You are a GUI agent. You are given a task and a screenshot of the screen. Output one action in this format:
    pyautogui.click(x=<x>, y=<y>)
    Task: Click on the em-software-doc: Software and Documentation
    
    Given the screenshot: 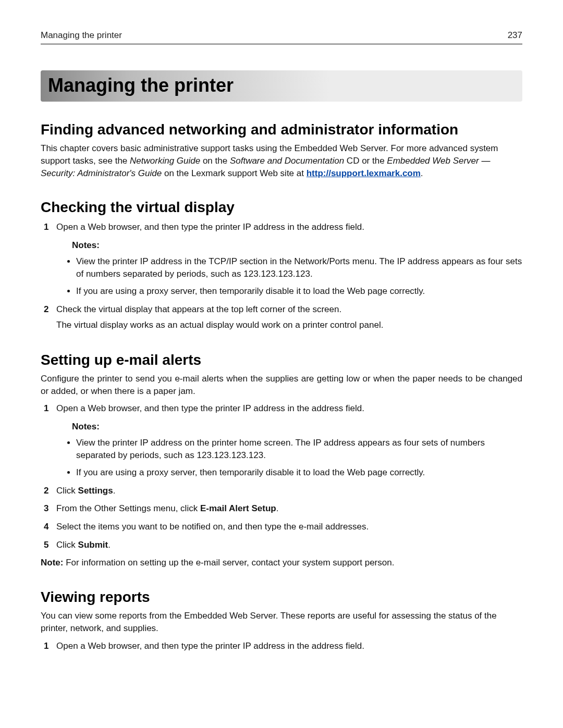 What is the action you would take?
    pyautogui.click(x=287, y=161)
    